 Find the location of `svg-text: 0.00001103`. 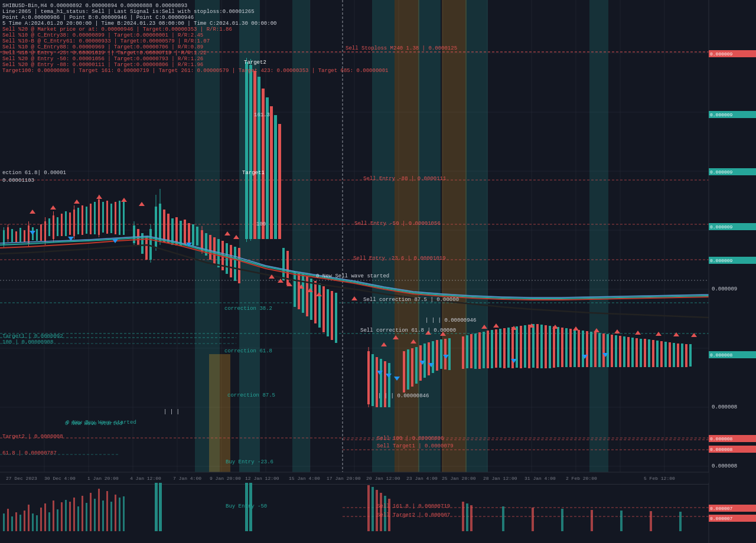

svg-text: 0.00001103 is located at coordinates (18, 181).